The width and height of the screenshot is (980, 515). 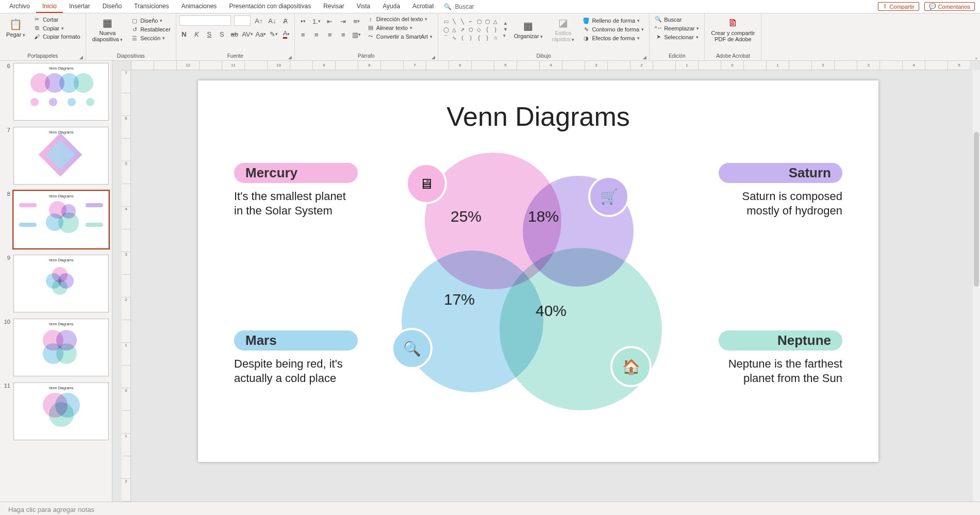 I want to click on arrange-button: ▦ Organizar, so click(x=528, y=29).